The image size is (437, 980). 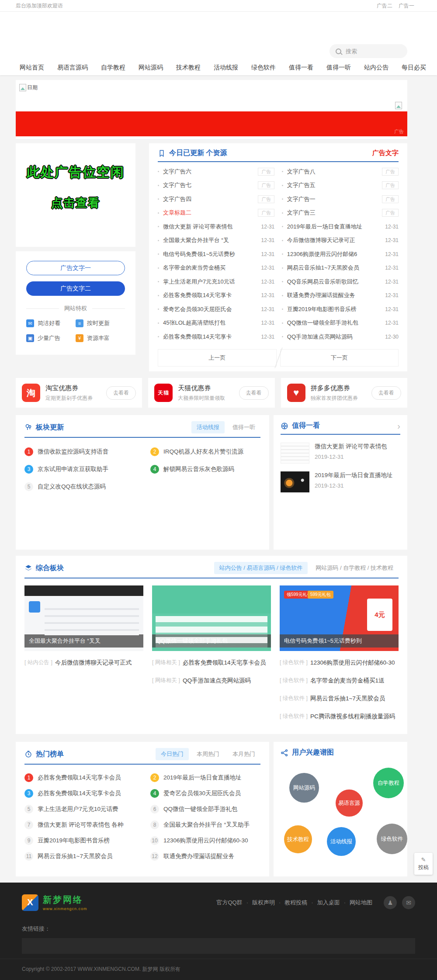 I want to click on prev-page-button: 上一页, so click(x=217, y=358).